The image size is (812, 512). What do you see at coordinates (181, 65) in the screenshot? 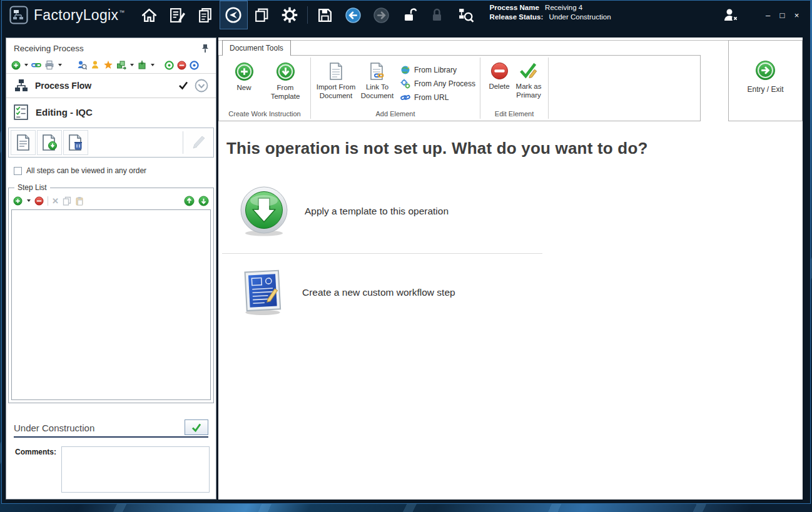
I see `disable-button` at bounding box center [181, 65].